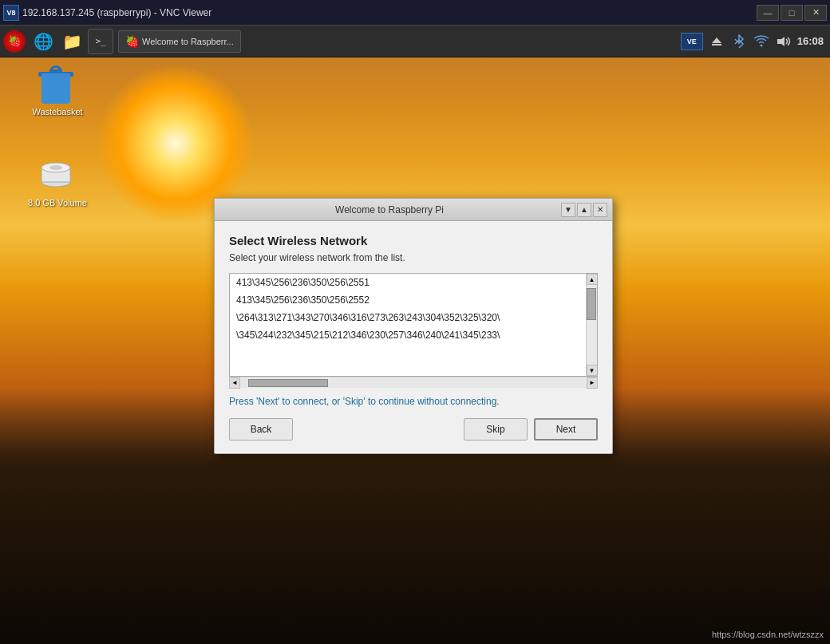 The image size is (830, 644). I want to click on dialog-close-button: ✕, so click(600, 210).